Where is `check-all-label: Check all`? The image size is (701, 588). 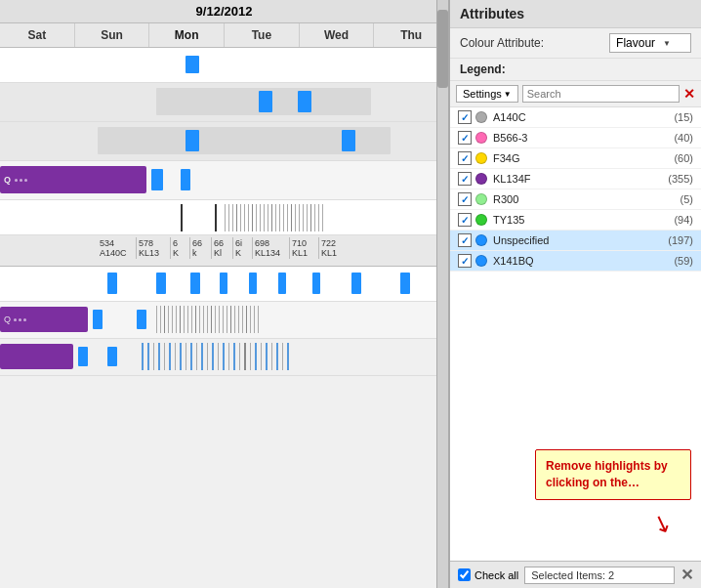 check-all-label: Check all is located at coordinates (496, 575).